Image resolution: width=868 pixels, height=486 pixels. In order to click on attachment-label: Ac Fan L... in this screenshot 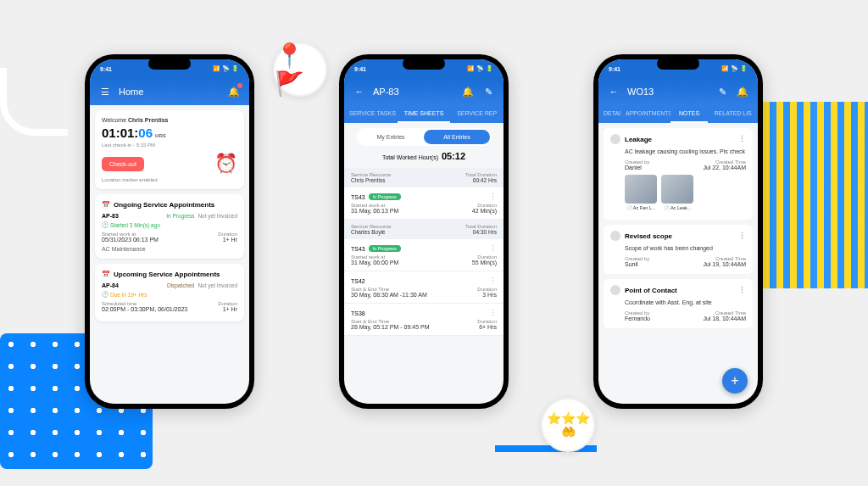, I will do `click(641, 208)`.